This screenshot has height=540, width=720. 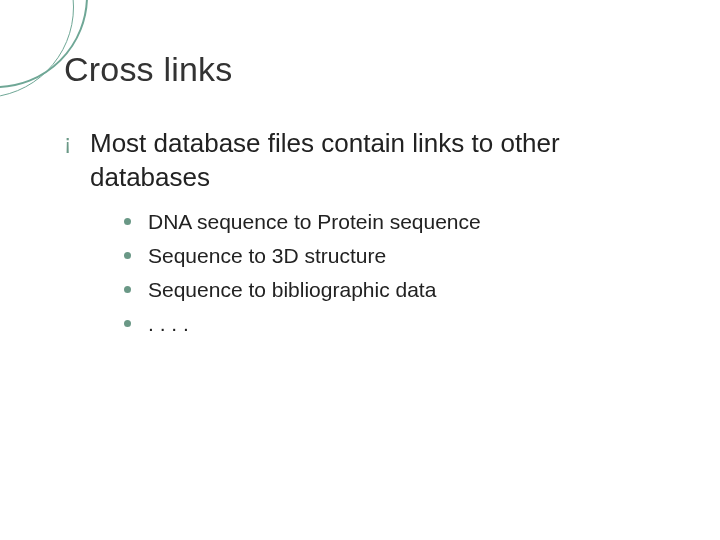 I want to click on list-item: DNA sequence to Protein sequence, so click(x=402, y=222).